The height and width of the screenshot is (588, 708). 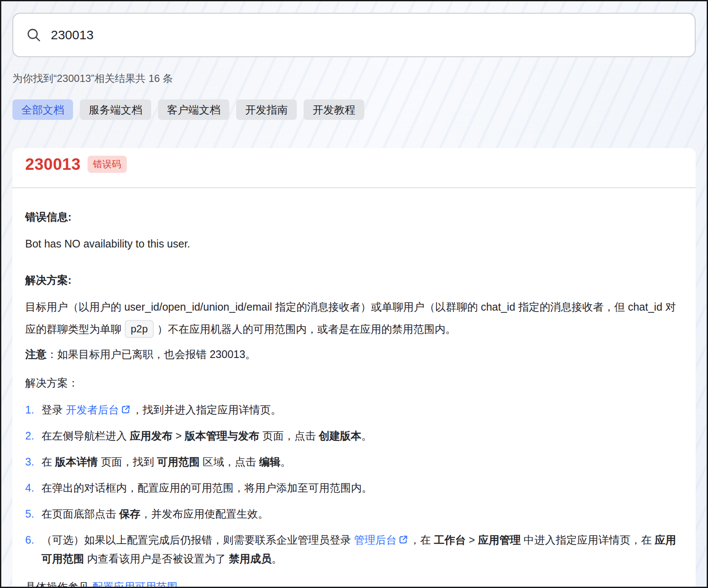 I want to click on filter-tab-all: 全部文档, so click(x=43, y=110).